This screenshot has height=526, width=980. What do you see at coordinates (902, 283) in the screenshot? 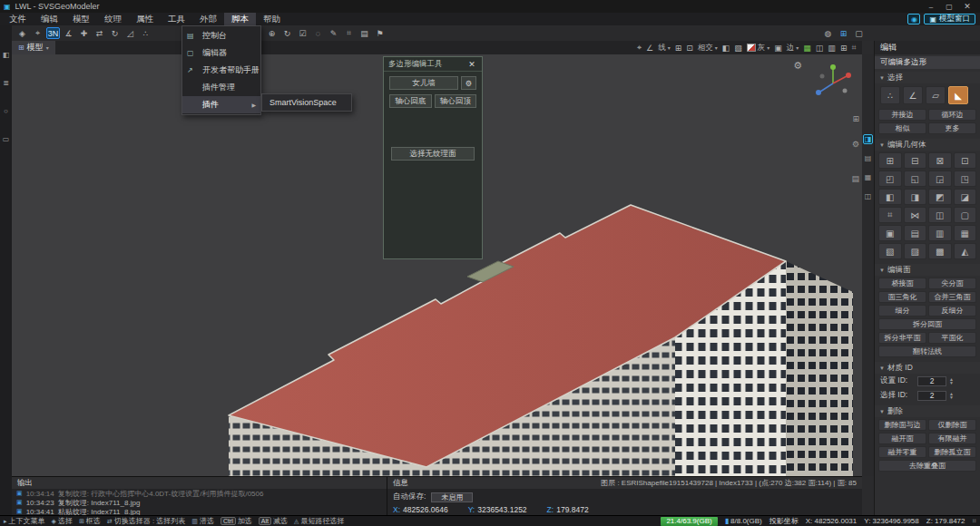
I see `face-tool-button: 桥接面` at bounding box center [902, 283].